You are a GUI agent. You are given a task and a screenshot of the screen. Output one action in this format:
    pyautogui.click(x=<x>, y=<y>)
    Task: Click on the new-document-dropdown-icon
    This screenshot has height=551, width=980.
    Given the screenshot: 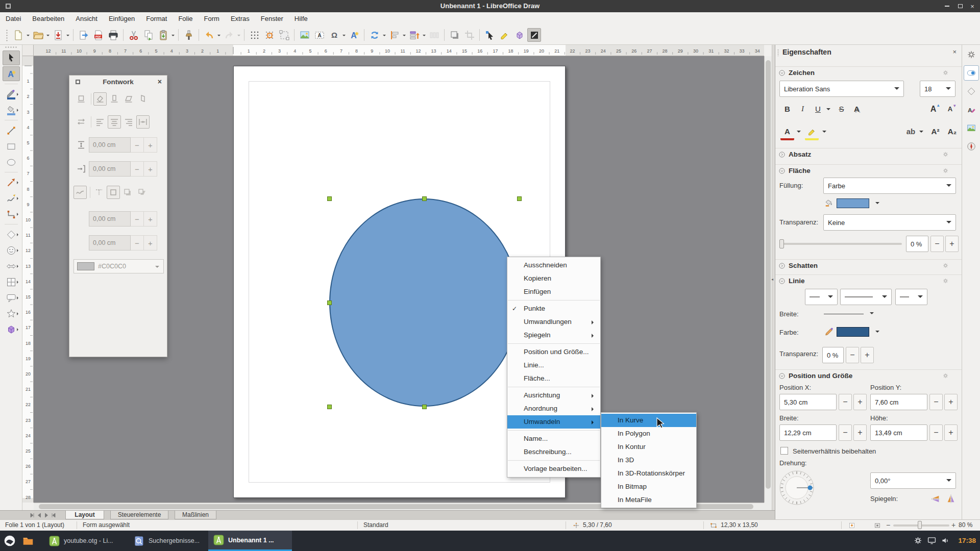 What is the action you would take?
    pyautogui.click(x=28, y=35)
    